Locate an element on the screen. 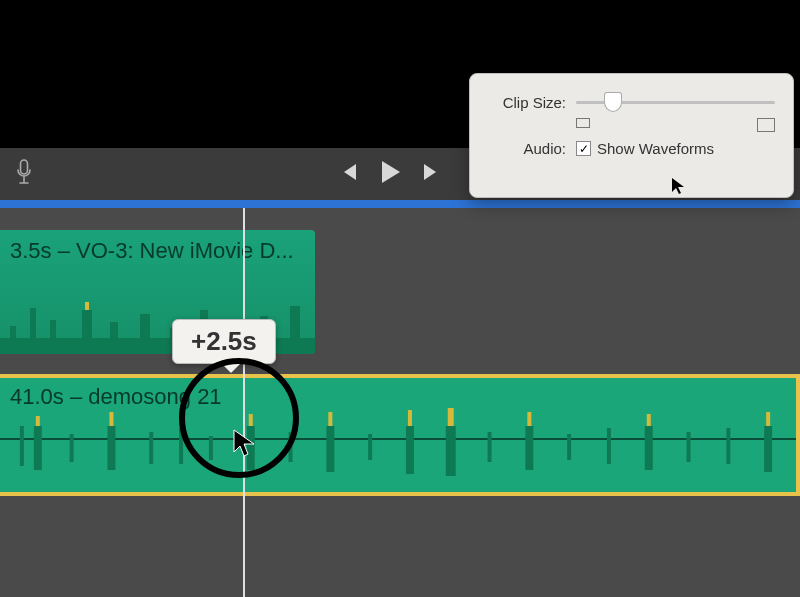  show-waveforms-label: Show Waveforms is located at coordinates (656, 148).